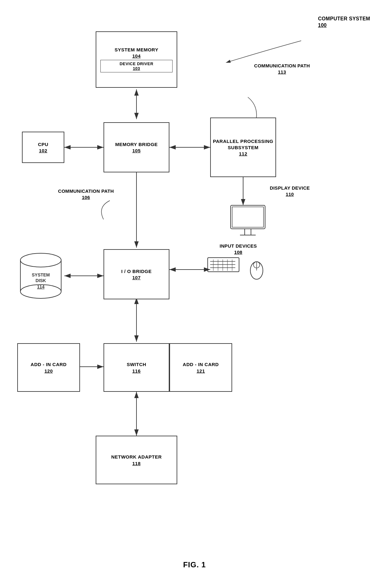 This screenshot has width=389, height=588. Describe the element at coordinates (243, 147) in the screenshot. I see `parallel-processing-box: PARALLEL PROCESSING SUBSYSTEM 112` at that location.